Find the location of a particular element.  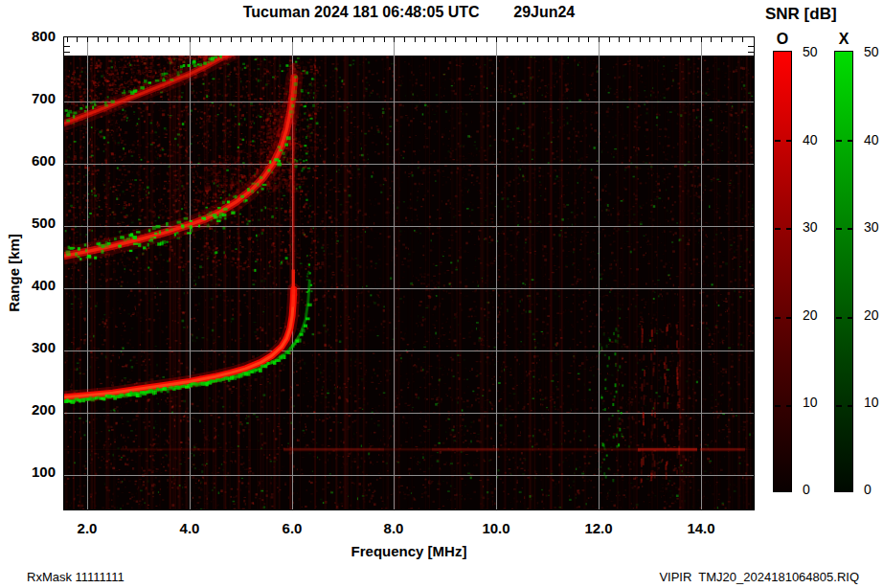

o-scale-label: 30 is located at coordinates (817, 227).